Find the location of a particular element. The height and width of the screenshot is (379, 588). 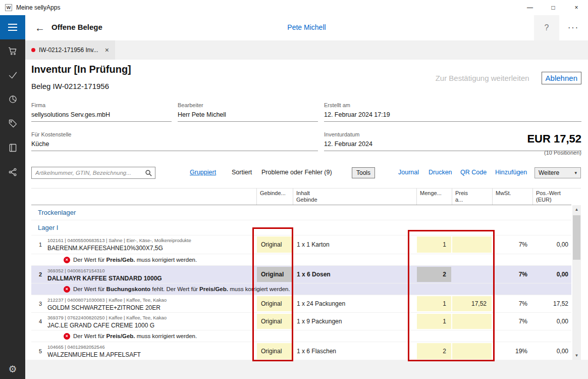

col-wert: Pos.-Wert (EUR) is located at coordinates (552, 197).